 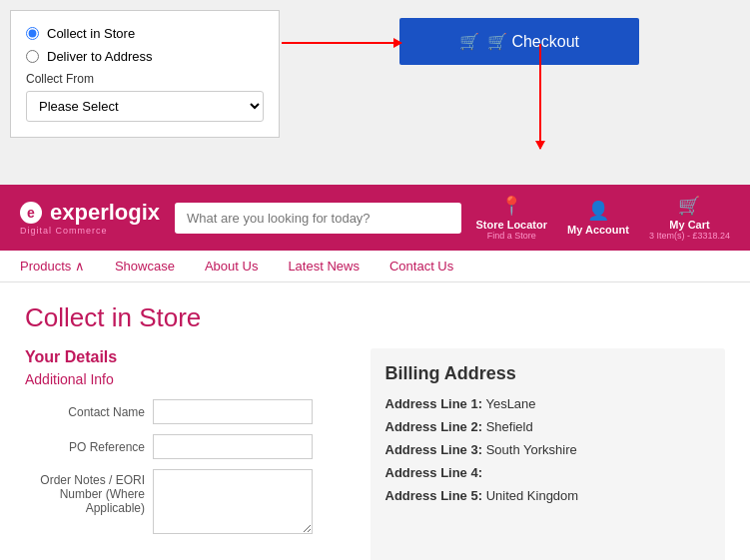 What do you see at coordinates (689, 225) in the screenshot?
I see `cart-label: My Cart` at bounding box center [689, 225].